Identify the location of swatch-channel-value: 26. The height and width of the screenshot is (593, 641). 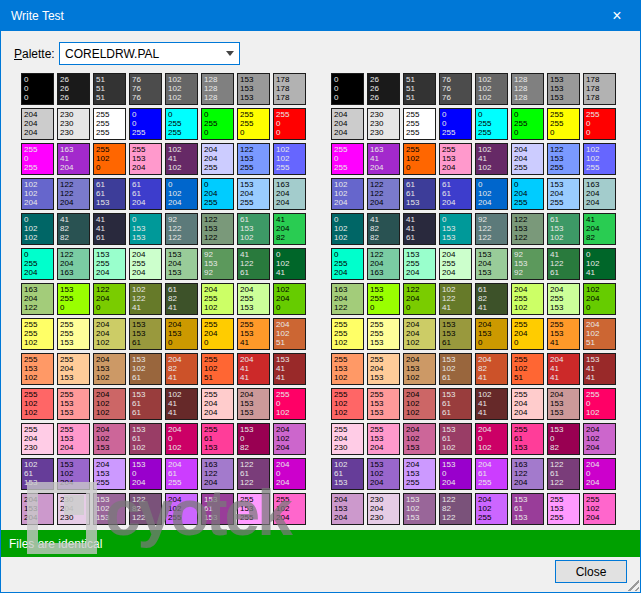
(74, 80).